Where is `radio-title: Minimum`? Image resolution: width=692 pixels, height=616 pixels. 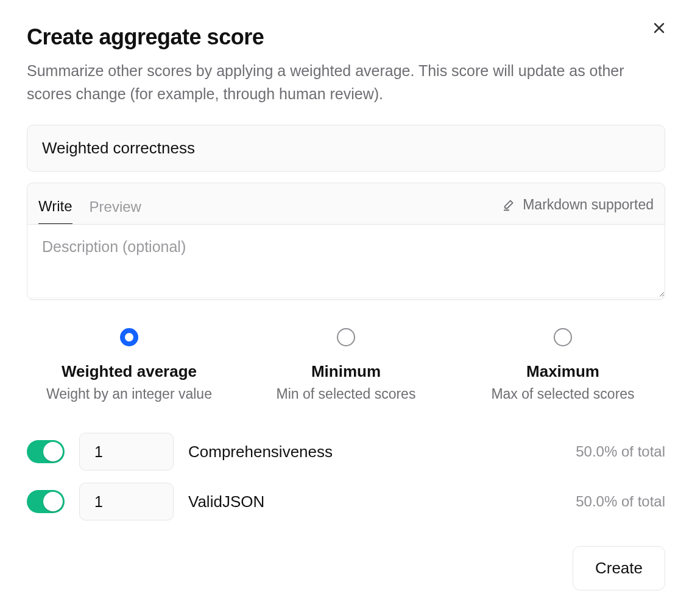 radio-title: Minimum is located at coordinates (346, 371).